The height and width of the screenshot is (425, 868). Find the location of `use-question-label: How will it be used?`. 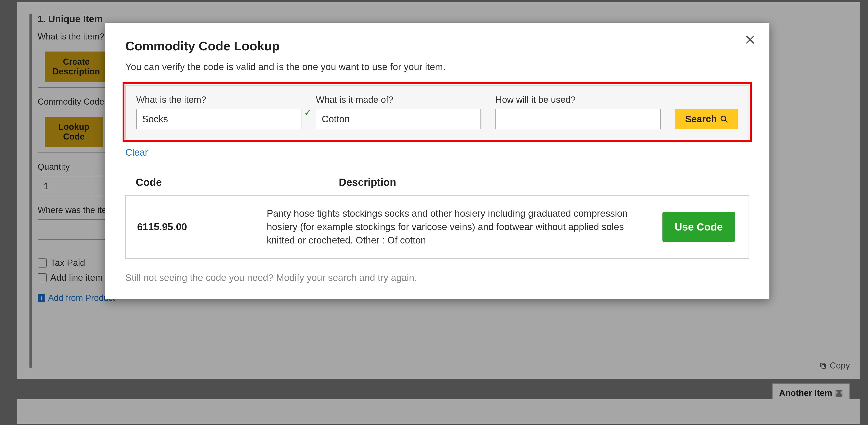

use-question-label: How will it be used? is located at coordinates (578, 100).